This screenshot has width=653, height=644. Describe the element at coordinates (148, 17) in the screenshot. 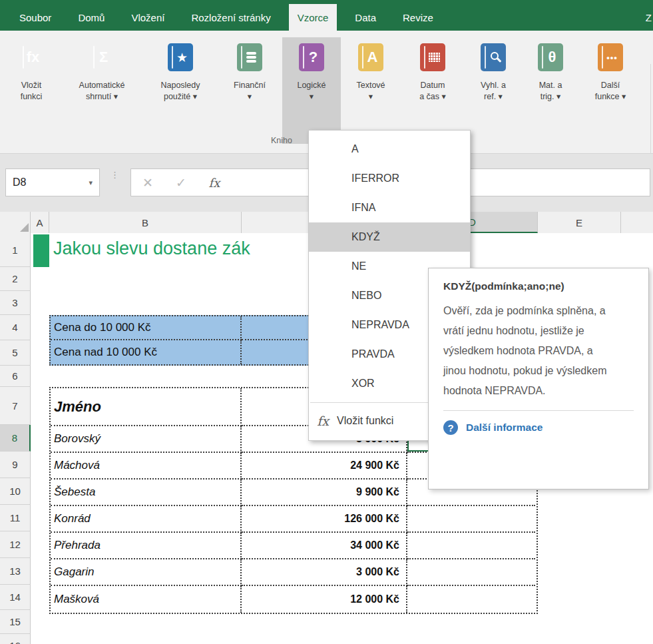

I see `ribbon-tab: Vložení` at that location.